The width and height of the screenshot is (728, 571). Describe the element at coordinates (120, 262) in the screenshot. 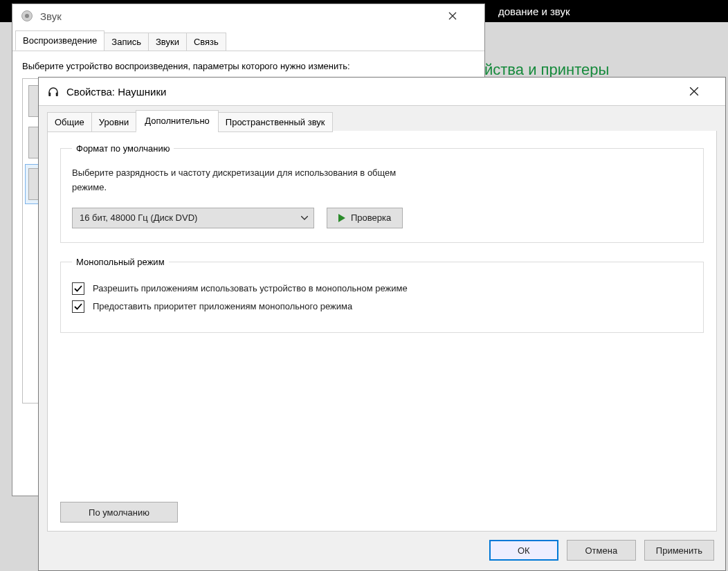

I see `exclusive-legend: Монопольный режим` at that location.